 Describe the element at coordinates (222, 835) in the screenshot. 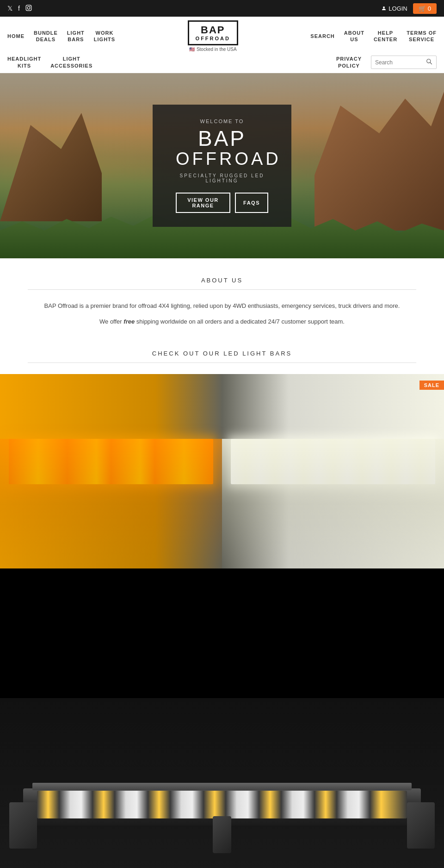

I see `mount-bracket-center` at that location.